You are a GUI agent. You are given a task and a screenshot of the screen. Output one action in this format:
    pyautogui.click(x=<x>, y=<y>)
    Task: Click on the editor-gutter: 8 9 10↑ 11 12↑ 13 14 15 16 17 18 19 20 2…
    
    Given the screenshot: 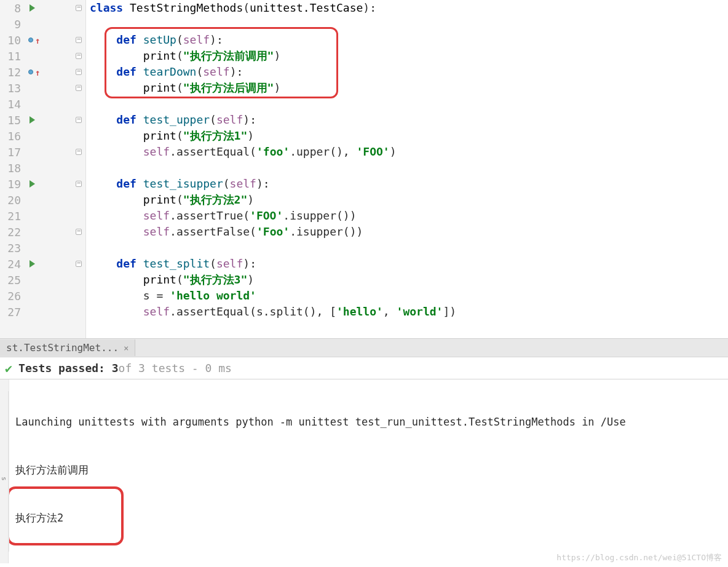 What is the action you would take?
    pyautogui.click(x=43, y=169)
    